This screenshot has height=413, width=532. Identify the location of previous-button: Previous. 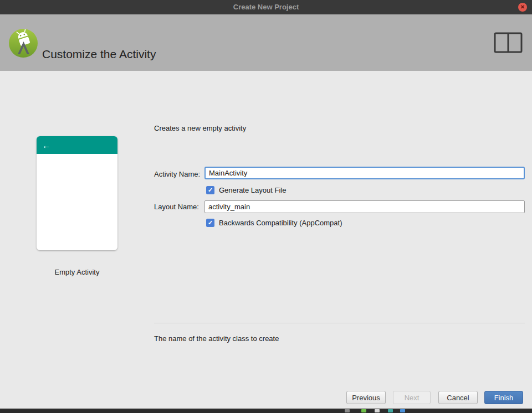
(366, 397).